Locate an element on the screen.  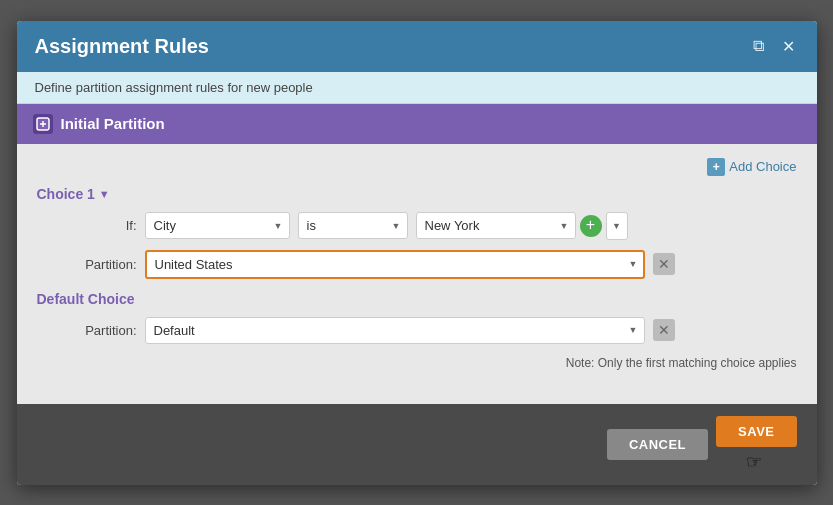
restore-icon: ⧉ is located at coordinates (758, 46).